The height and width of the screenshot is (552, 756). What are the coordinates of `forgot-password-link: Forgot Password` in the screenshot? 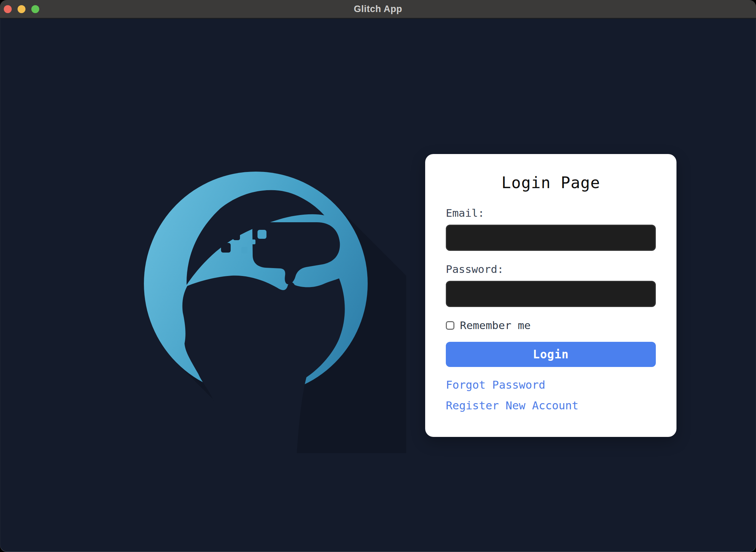 It's located at (551, 385).